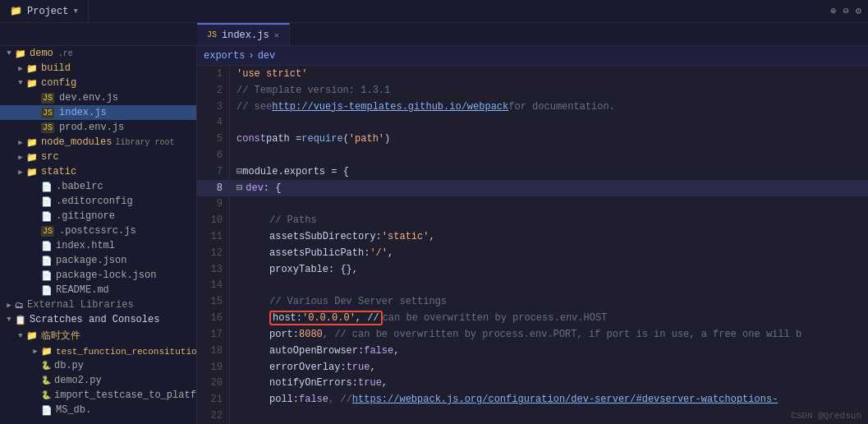 The image size is (868, 424). What do you see at coordinates (214, 107) in the screenshot?
I see `ln-3: 3` at bounding box center [214, 107].